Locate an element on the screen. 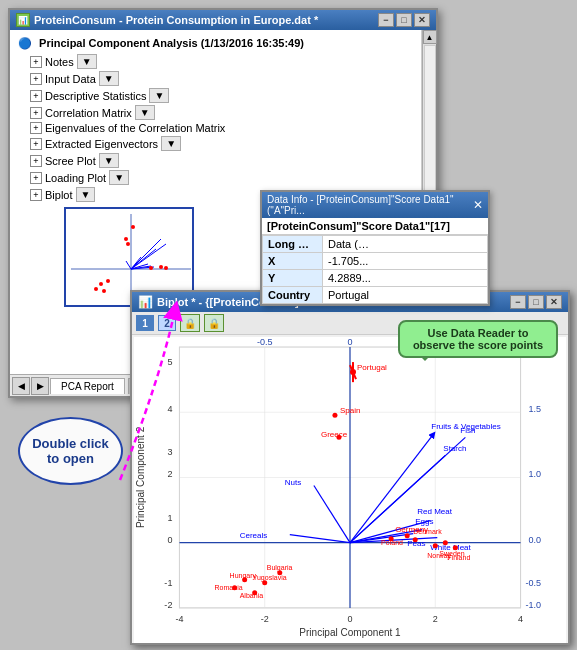 This screenshot has width=577, height=650. eigenvalues-expander: + is located at coordinates (36, 128).